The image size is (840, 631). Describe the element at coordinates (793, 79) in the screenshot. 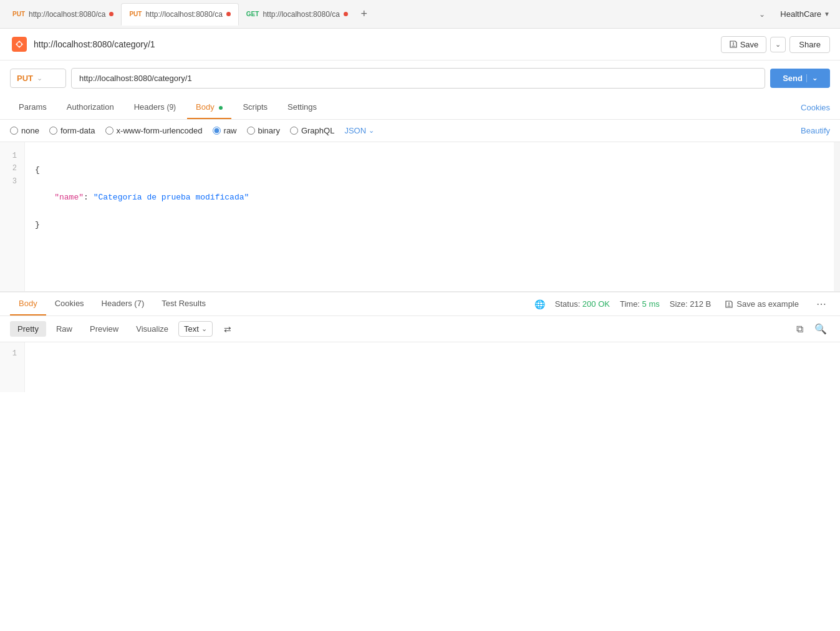

I see `send-label: Send` at that location.